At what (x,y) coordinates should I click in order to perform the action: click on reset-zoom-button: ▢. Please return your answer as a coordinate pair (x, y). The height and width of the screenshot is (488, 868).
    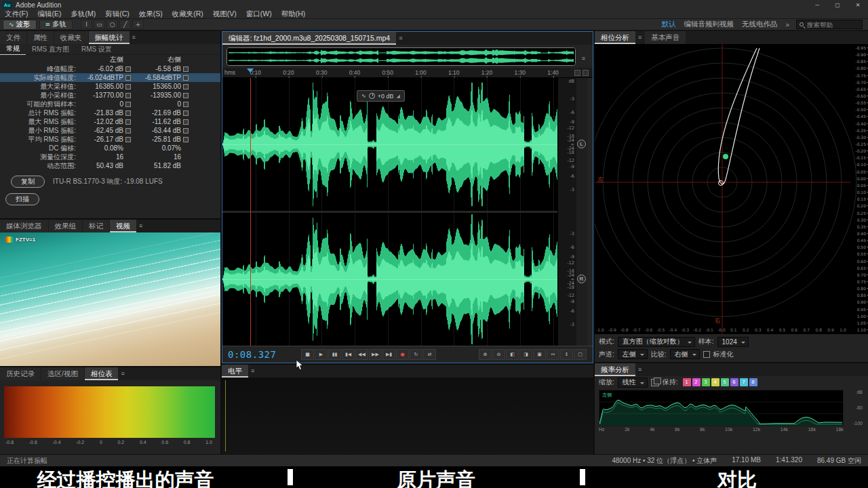
    Looking at the image, I should click on (580, 354).